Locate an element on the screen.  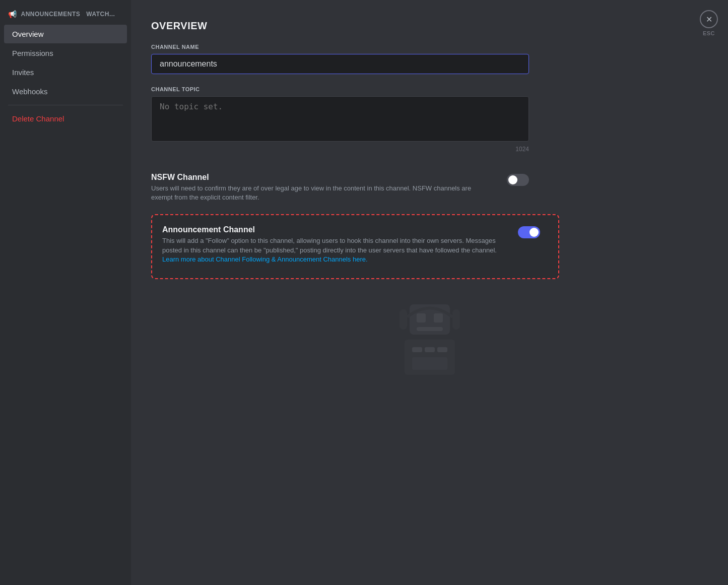
sidebar-item-permissions: Permissions is located at coordinates (65, 53).